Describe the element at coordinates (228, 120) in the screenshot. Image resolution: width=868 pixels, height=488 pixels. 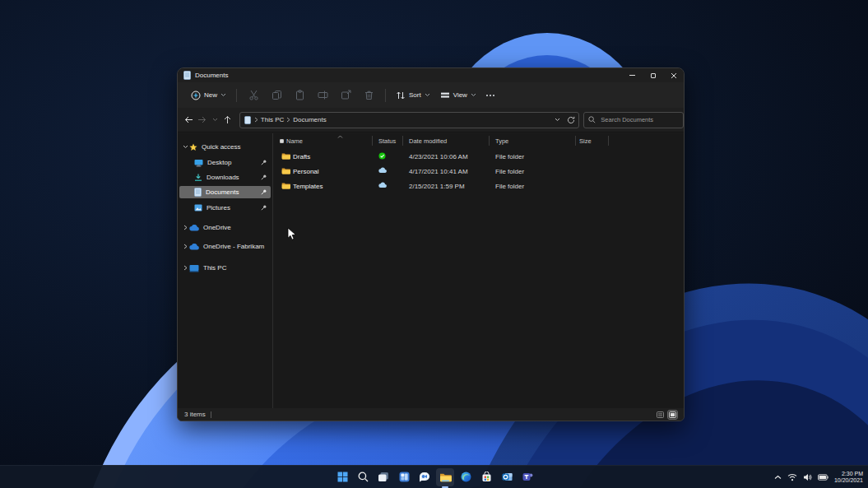
I see `up-button` at that location.